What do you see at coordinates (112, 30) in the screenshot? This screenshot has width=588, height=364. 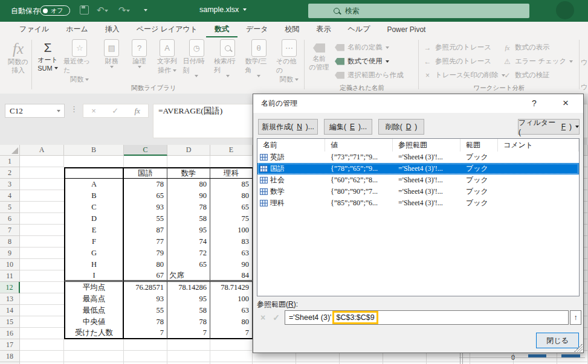 I see `tab-挿入: 挿入` at bounding box center [112, 30].